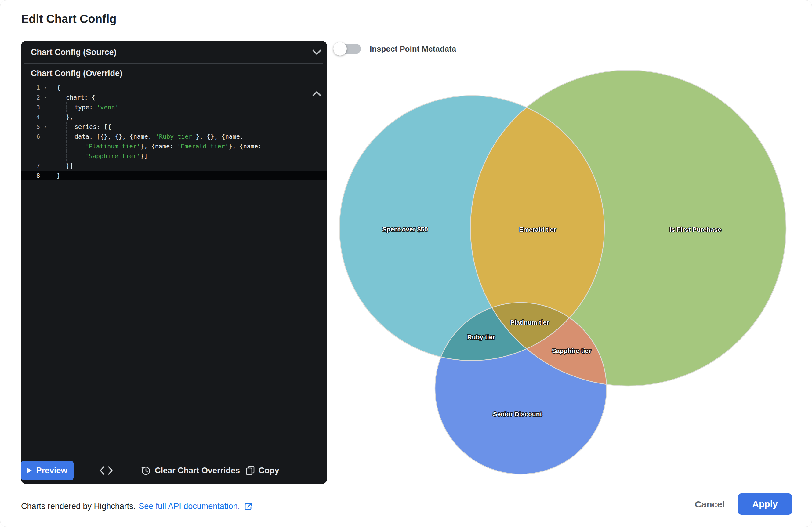 The width and height of the screenshot is (812, 527). I want to click on code-brackets-icon, so click(106, 470).